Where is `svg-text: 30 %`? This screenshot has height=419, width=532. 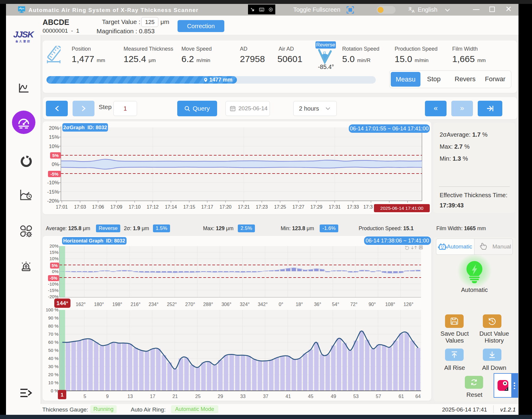
svg-text: 30 % is located at coordinates (53, 366).